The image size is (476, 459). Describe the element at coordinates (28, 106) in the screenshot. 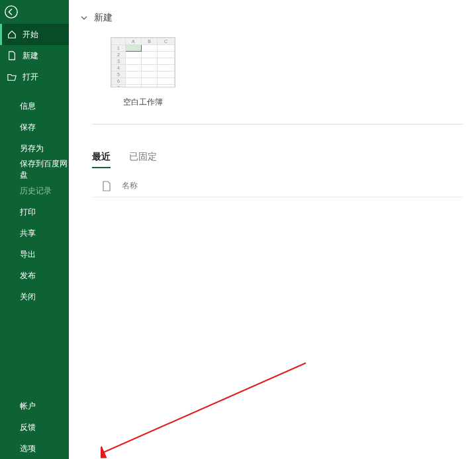

I see `nav-label: 信息` at that location.